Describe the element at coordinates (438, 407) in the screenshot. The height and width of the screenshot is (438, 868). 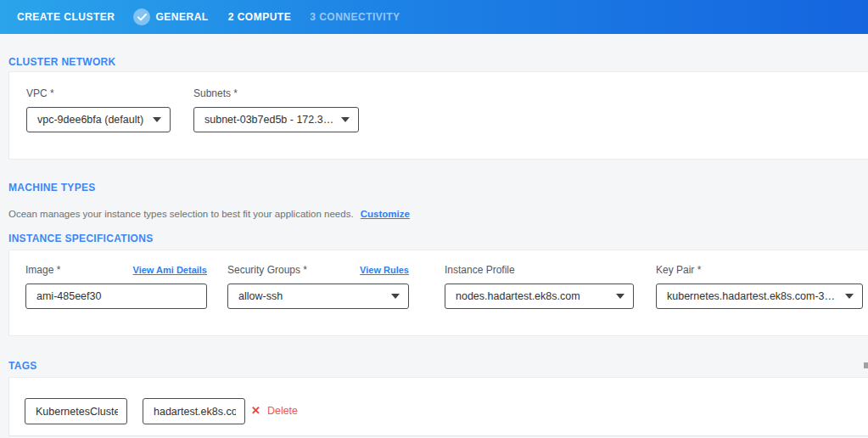
I see `tags-card: ✕ Delete` at that location.